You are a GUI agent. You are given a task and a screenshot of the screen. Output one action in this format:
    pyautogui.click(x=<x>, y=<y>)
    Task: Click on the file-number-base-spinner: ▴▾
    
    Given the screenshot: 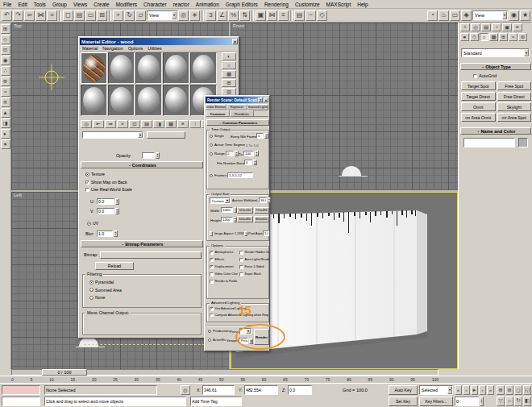 What is the action you would take?
    pyautogui.click(x=255, y=163)
    